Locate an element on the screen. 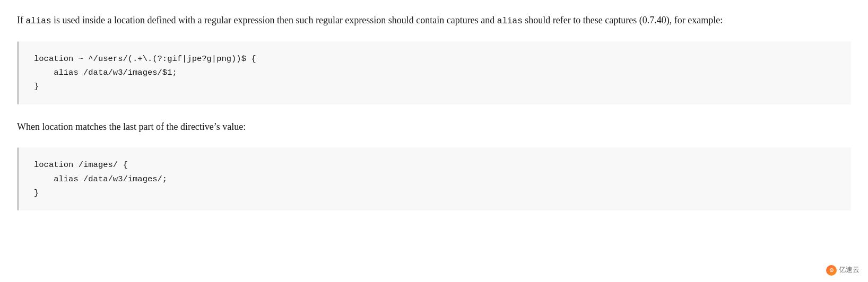 The height and width of the screenshot is (282, 868). inline-code-alias2: alias is located at coordinates (510, 21).